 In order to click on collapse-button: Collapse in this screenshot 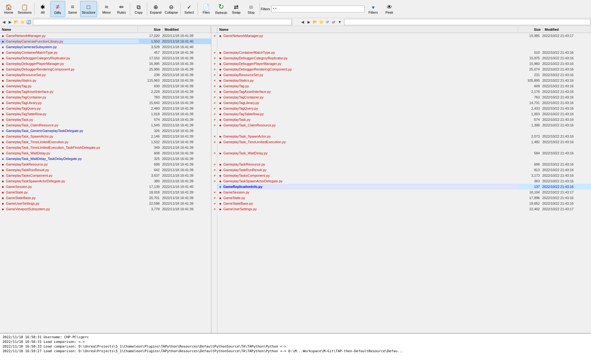, I will do `click(171, 9)`.